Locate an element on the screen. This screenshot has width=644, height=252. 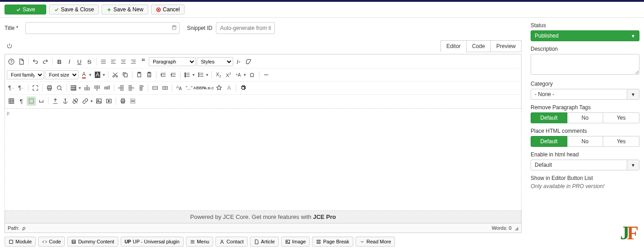
link-icon is located at coordinates (85, 101).